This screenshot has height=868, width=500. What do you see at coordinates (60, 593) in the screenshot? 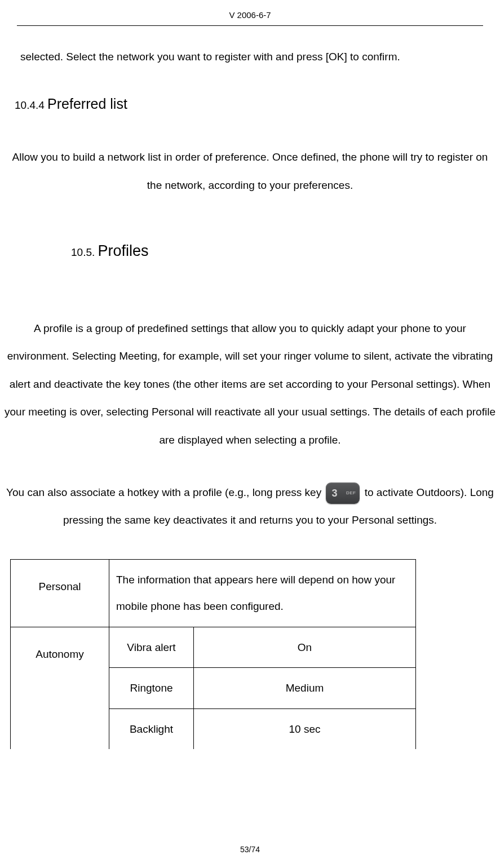
I see `profile-name-cell: Personal` at bounding box center [60, 593].